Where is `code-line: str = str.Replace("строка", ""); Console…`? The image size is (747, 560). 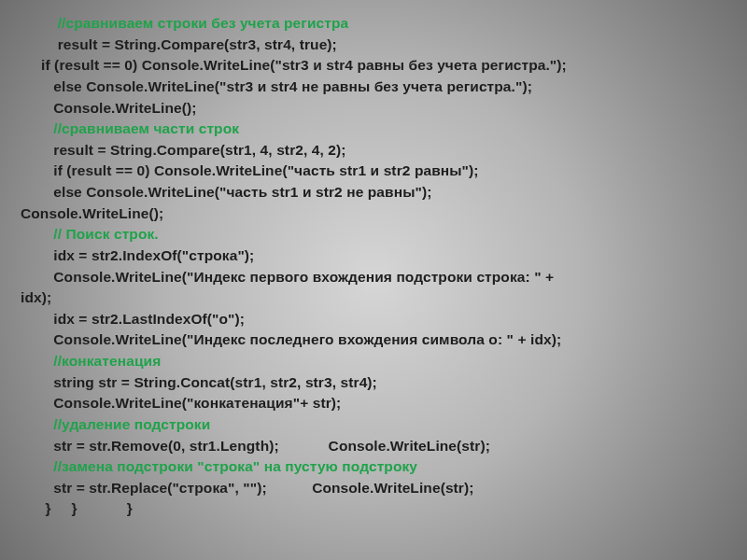
code-line: str = str.Replace("строка", ""); Console… is located at coordinates (374, 489).